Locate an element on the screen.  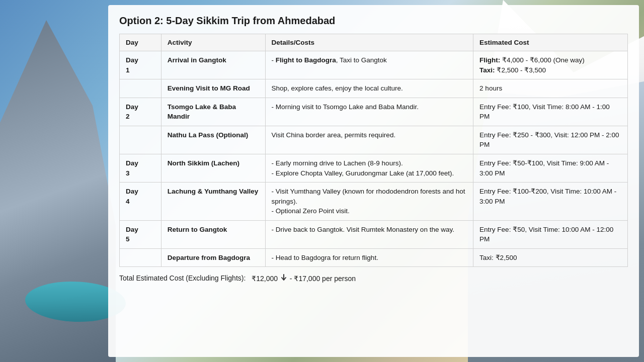
cell-cost-4: Entry Fee: ₹50-₹100, Visit Time: 9:00 AM… is located at coordinates (550, 168).